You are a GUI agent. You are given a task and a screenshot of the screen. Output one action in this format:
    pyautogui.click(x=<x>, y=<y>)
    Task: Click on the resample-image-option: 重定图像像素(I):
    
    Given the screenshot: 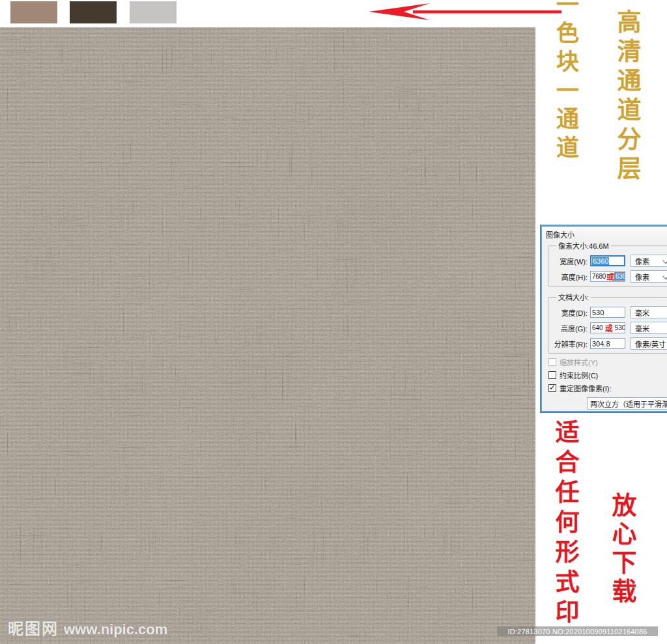 What is the action you would take?
    pyautogui.click(x=608, y=388)
    